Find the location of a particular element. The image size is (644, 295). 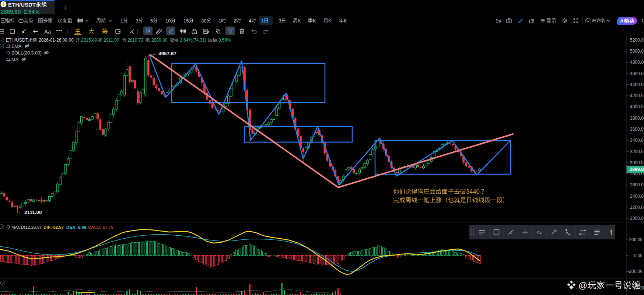

svg-text: MACD(12,26,9) is located at coordinates (26, 227).